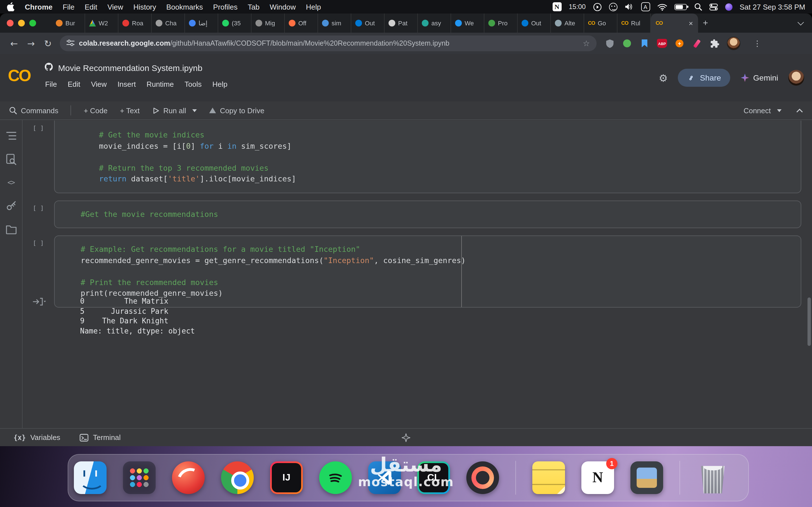 Image resolution: width=812 pixels, height=507 pixels. Describe the element at coordinates (662, 44) in the screenshot. I see `adblock-plus-extension-icon: ABP` at that location.